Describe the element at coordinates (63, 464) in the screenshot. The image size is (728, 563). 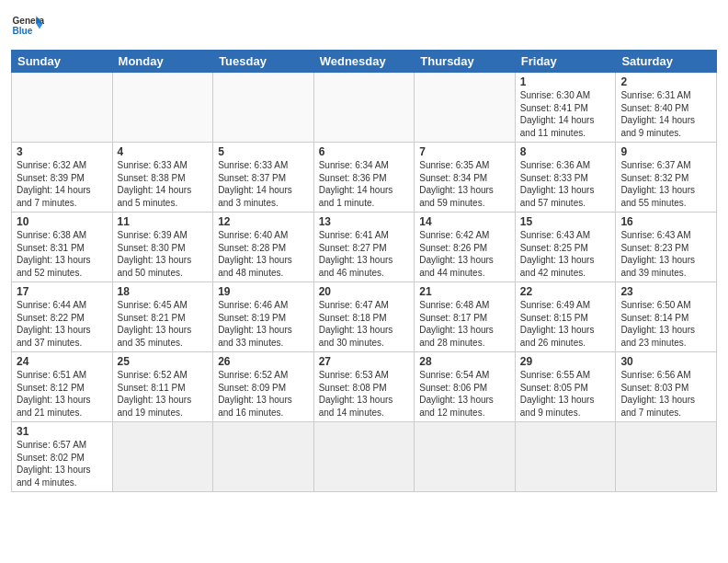
I see `day-info: Sunrise: 6:57 AM Sunset: 8:02 PM Dayligh…` at that location.